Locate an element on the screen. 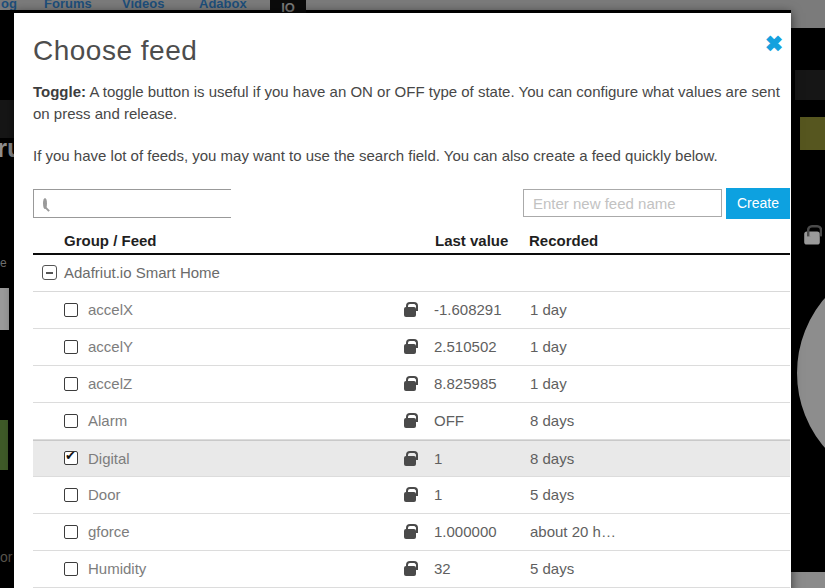 The image size is (825, 588). feed-name: Alarm is located at coordinates (246, 420).